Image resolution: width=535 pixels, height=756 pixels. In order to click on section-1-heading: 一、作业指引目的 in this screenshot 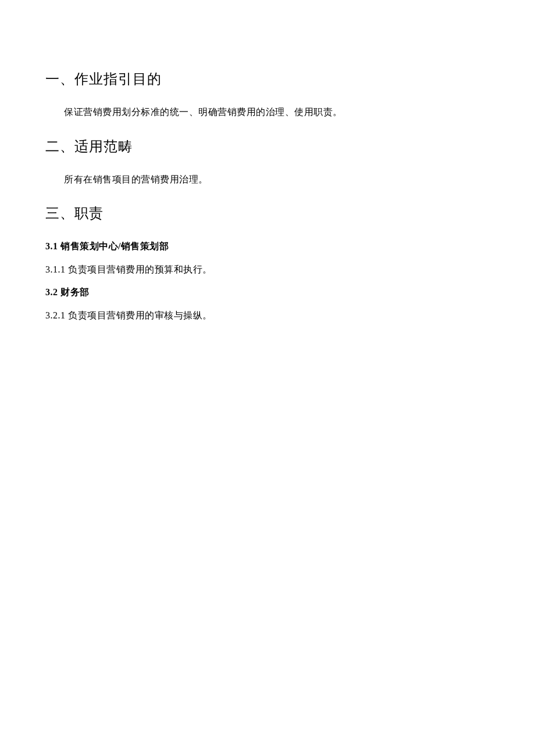, I will do `click(268, 79)`.